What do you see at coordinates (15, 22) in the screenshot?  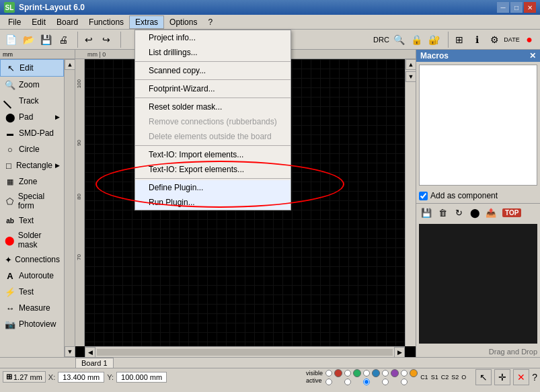 I see `menu-file: File` at bounding box center [15, 22].